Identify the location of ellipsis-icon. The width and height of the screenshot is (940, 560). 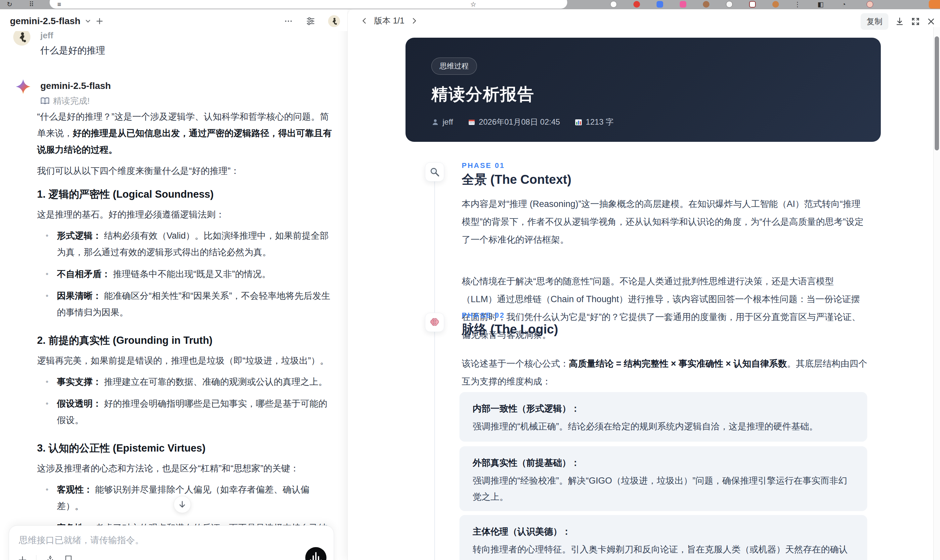
(288, 21).